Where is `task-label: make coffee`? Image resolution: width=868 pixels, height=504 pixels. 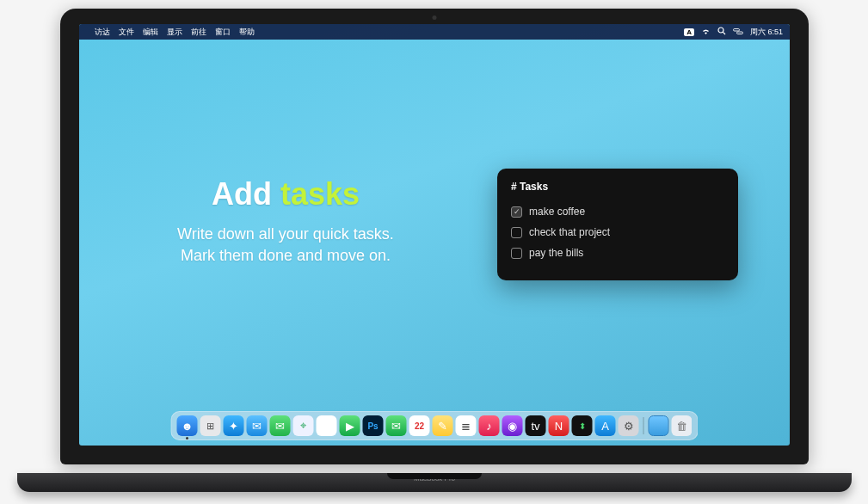 task-label: make coffee is located at coordinates (557, 212).